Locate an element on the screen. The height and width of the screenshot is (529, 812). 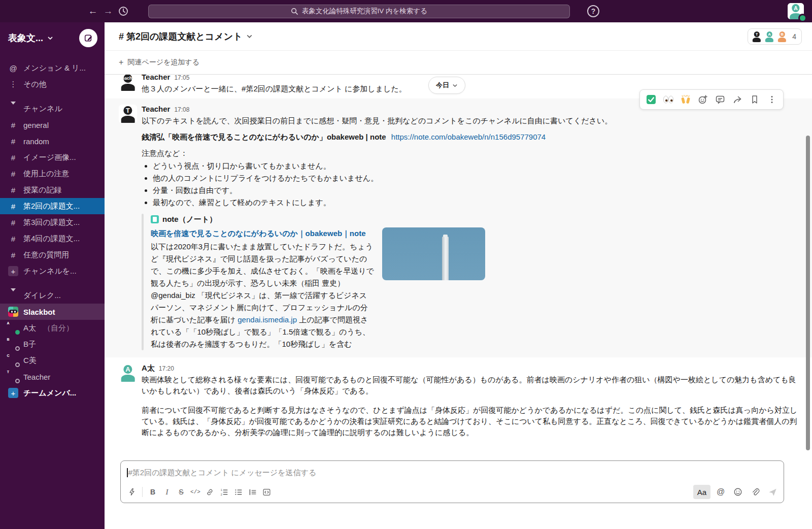
channel-members-button: T A B 4 is located at coordinates (774, 37).